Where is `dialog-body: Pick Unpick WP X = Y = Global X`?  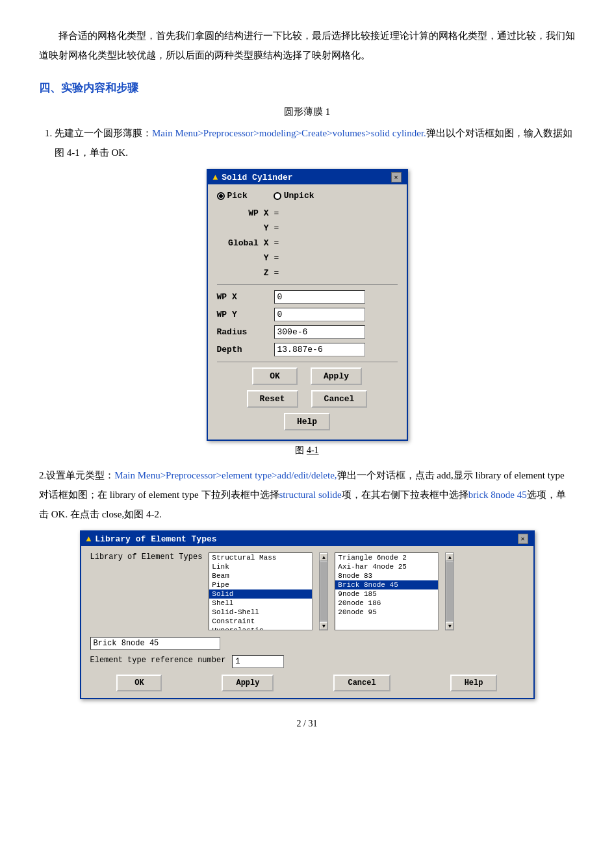 dialog-body: Pick Unpick WP X = Y = Global X is located at coordinates (307, 312).